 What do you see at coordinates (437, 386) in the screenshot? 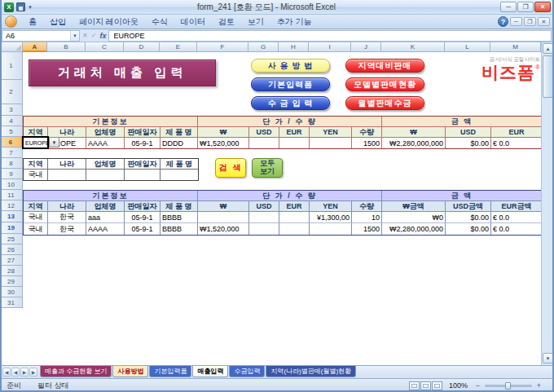
I see `page-break-view-icon` at bounding box center [437, 386].